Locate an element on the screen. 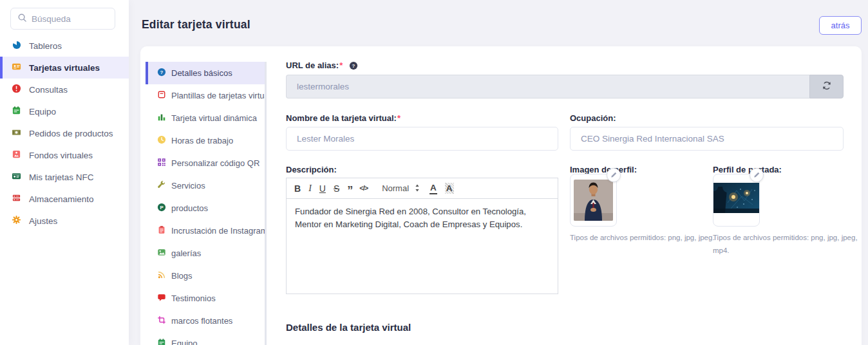  italic-button: I is located at coordinates (310, 189).